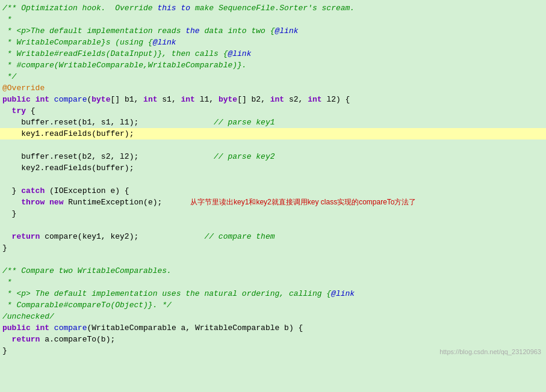 The image size is (546, 392). I want to click on code-line-21: return compare(key1, key2); // compare t…, so click(273, 237).